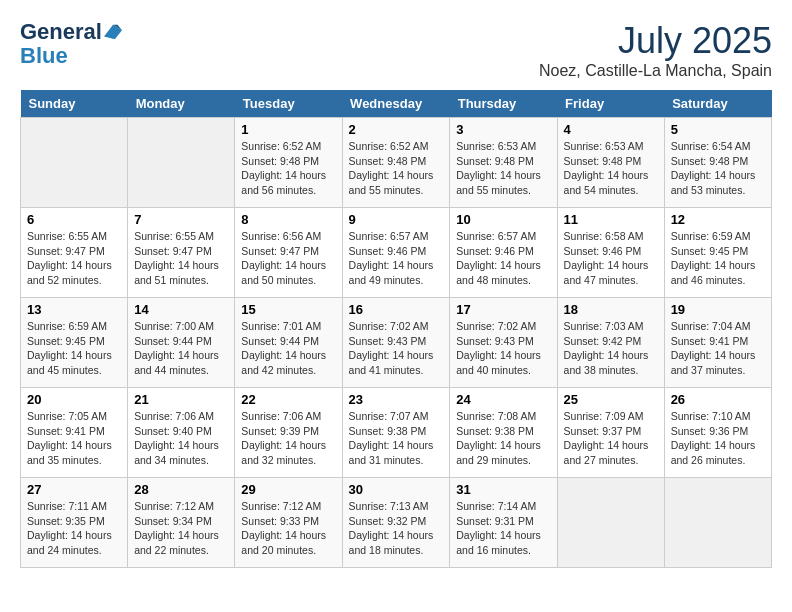 The image size is (792, 612). I want to click on calendar-cell: 6Sunrise: 6:55 AMSunset: 9:47 PMDaylight…, so click(74, 253).